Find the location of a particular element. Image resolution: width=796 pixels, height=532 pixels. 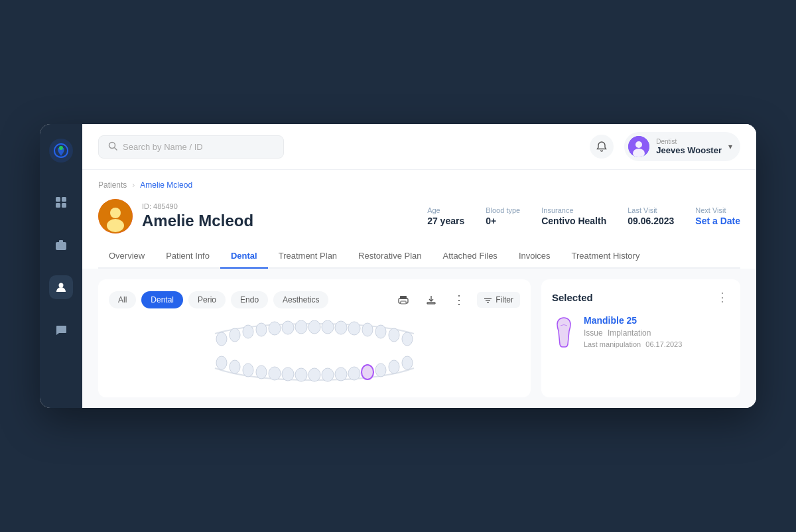

dental-arch-area is located at coordinates (314, 354).